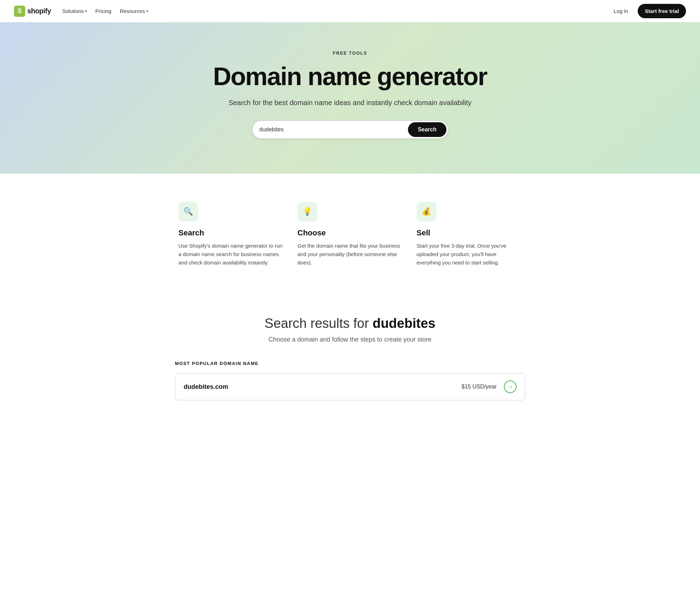 The image size is (700, 599). I want to click on search-icon: 🔍, so click(188, 212).